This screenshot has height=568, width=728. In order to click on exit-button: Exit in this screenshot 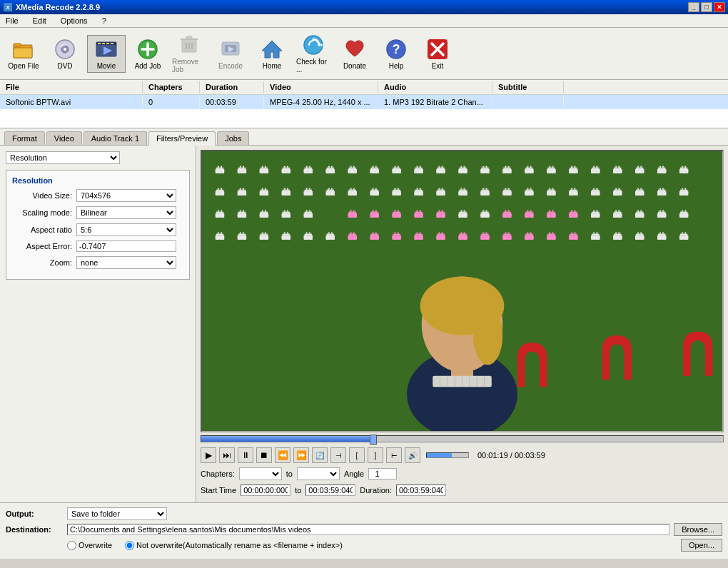, I will do `click(438, 54)`.